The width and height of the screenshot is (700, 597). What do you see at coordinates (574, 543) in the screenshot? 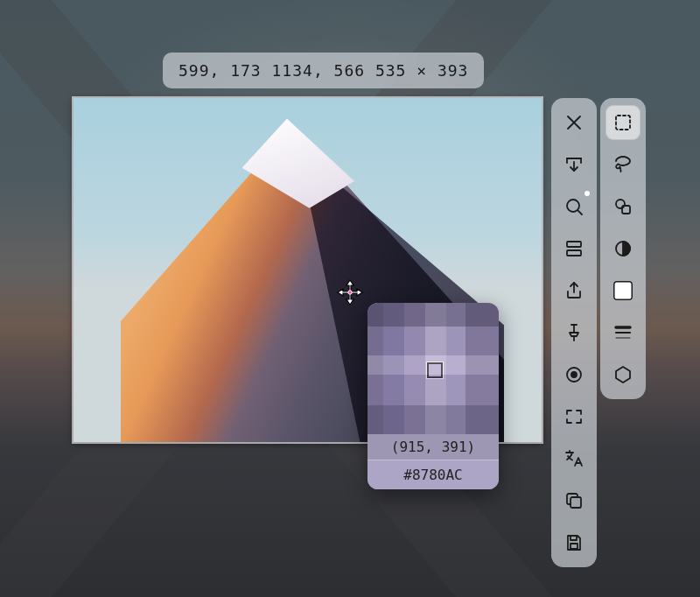
I see `save-button` at bounding box center [574, 543].